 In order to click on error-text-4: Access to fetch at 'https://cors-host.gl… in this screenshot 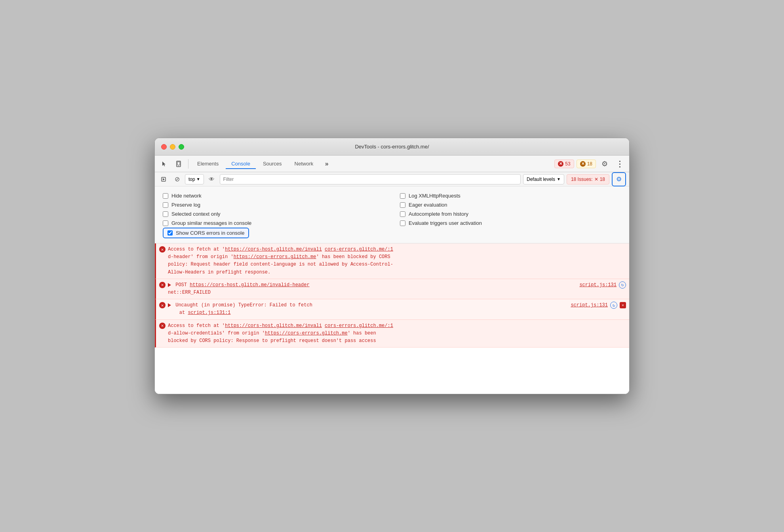, I will do `click(397, 334)`.